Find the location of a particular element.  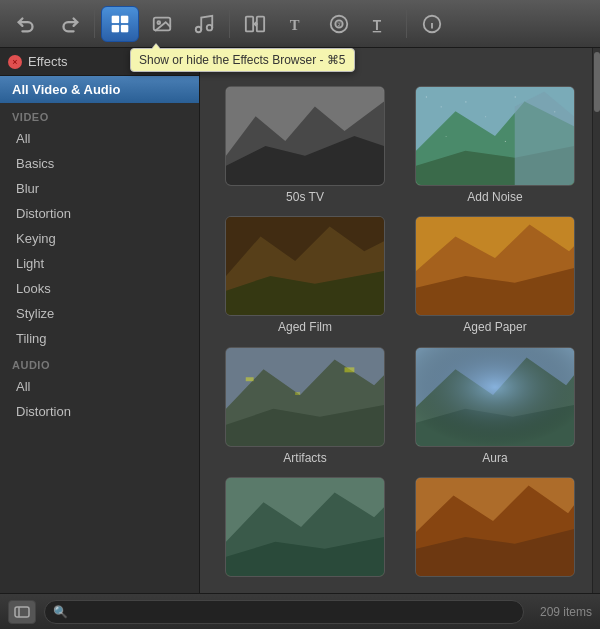

effect-item-artifacts: Artifacts is located at coordinates (305, 406).